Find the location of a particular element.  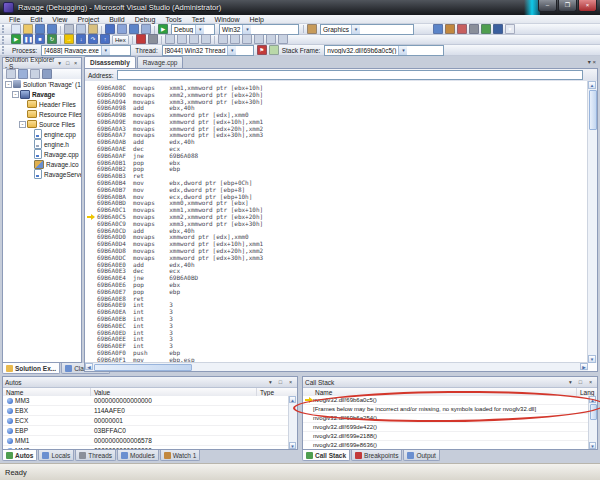

object-browser-icon is located at coordinates (486, 29).